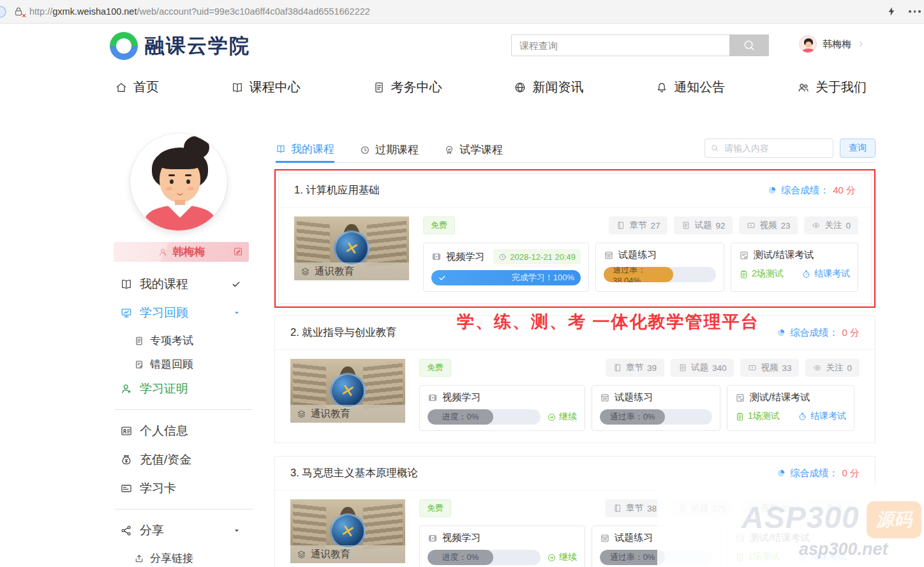 This screenshot has height=567, width=924. I want to click on deadline-pill: 2028-12-21 20:49, so click(537, 257).